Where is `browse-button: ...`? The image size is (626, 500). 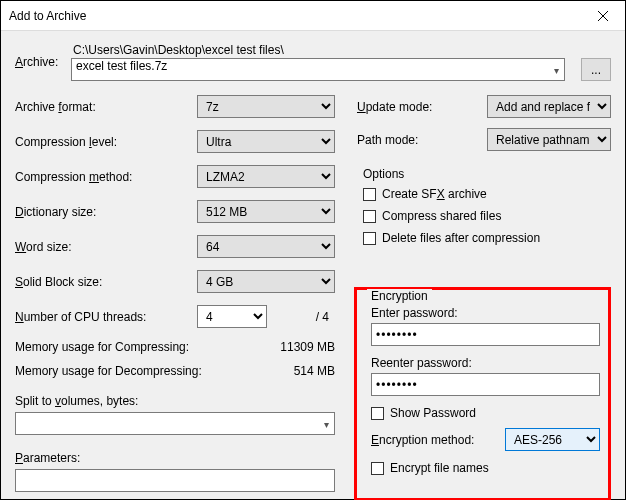 browse-button: ... is located at coordinates (596, 70).